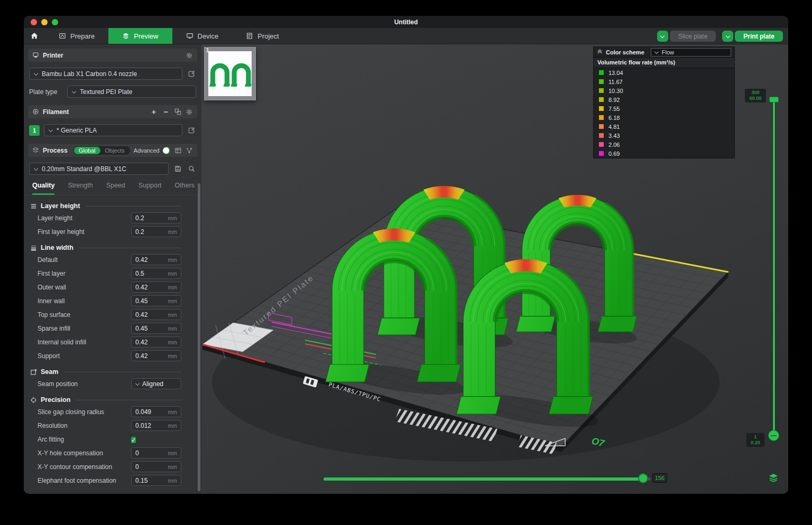  Describe the element at coordinates (189, 55) in the screenshot. I see `printer-settings-gear-icon` at that location.